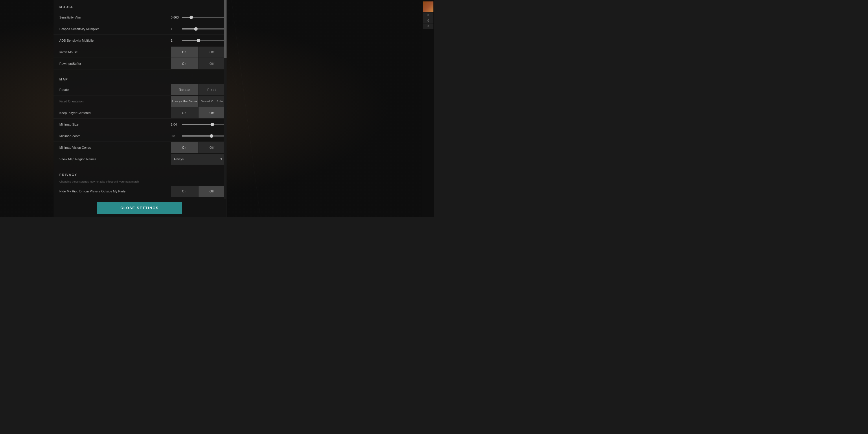  Describe the element at coordinates (225, 29) in the screenshot. I see `scrollbar-thumb` at that location.